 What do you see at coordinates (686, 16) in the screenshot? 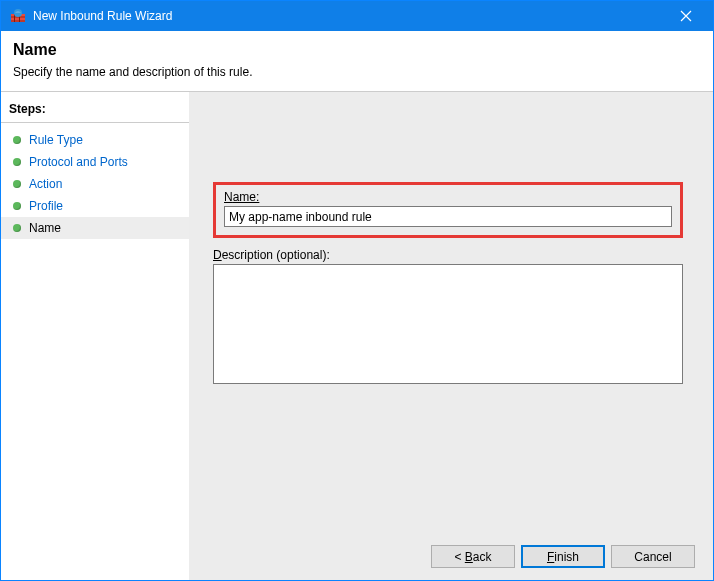
I see `close-button` at bounding box center [686, 16].